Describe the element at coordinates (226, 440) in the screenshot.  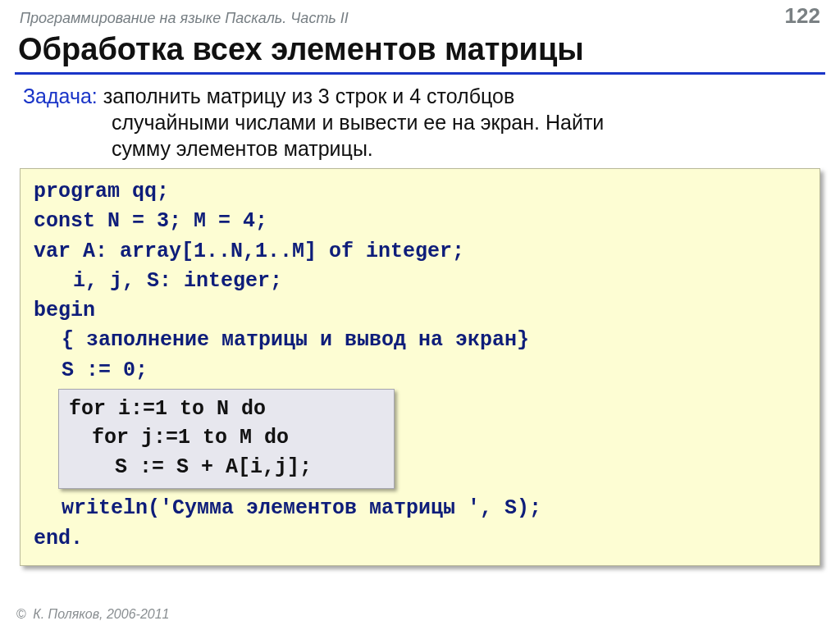
I see `code-inner-box: for i:=1 to N do for j:=1 to M do S := S…` at that location.